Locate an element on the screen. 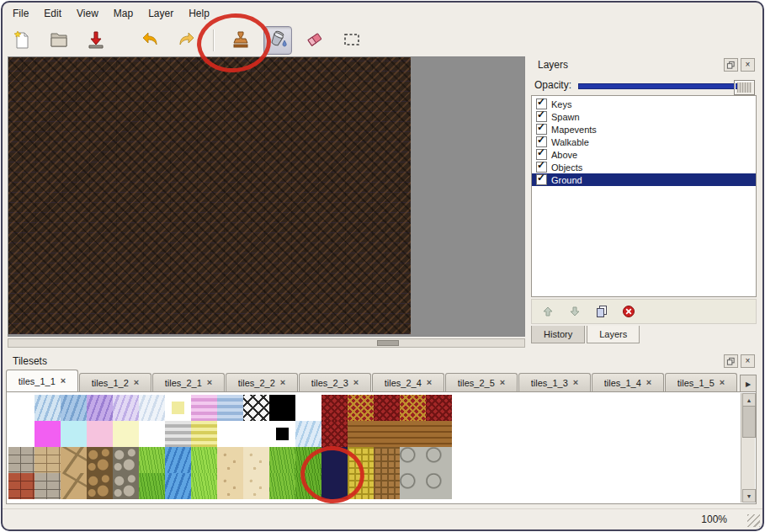 This screenshot has height=532, width=765. tile-r2-c7 is located at coordinates (178, 434).